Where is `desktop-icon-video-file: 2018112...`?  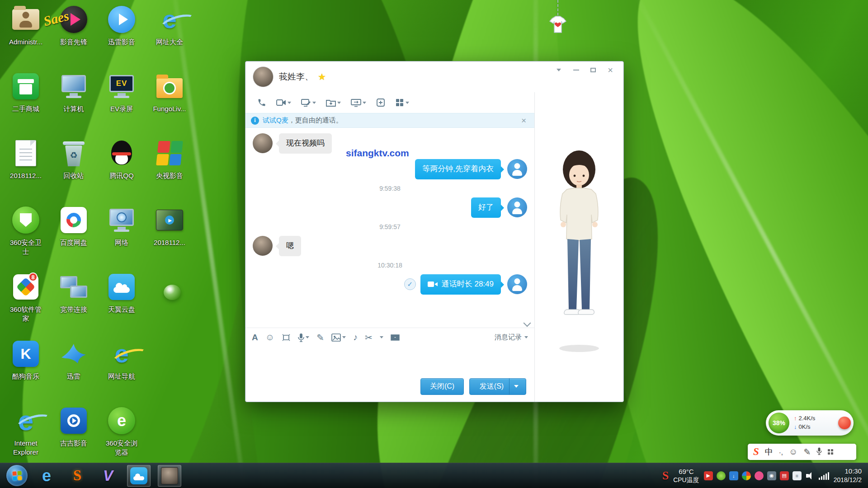 desktop-icon-video-file: 2018112... is located at coordinates (170, 237).